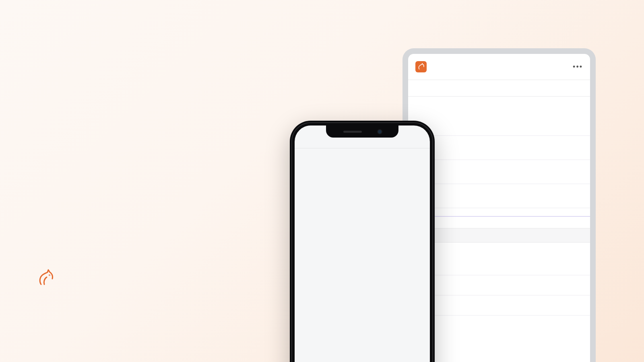  I want to click on seguno-horse-icon, so click(46, 278).